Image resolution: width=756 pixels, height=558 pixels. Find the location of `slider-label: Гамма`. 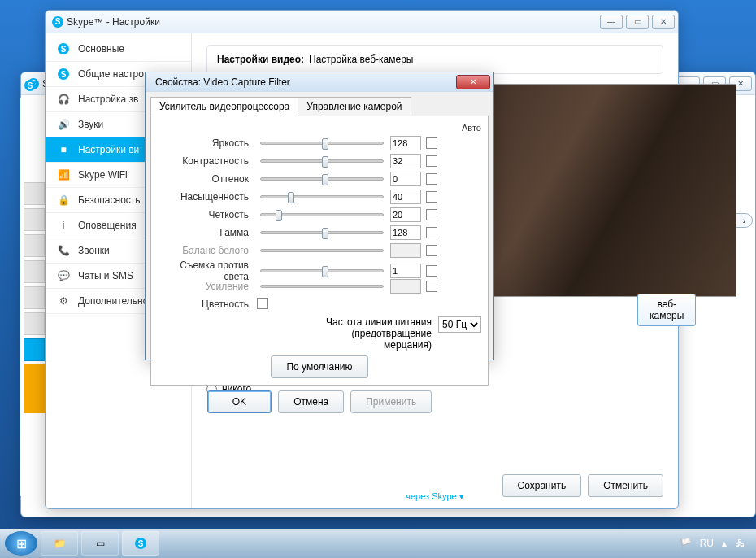

slider-label: Гамма is located at coordinates (206, 233).